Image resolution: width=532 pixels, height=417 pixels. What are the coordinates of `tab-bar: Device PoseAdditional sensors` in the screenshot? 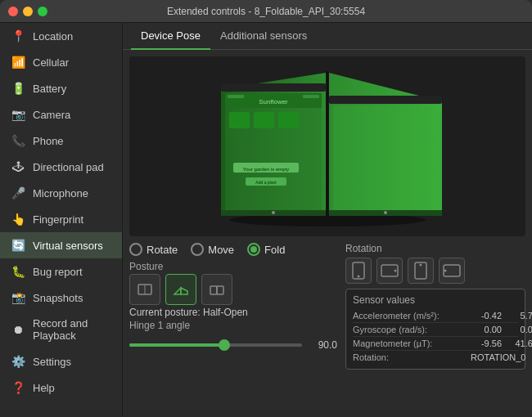 It's located at (327, 36).